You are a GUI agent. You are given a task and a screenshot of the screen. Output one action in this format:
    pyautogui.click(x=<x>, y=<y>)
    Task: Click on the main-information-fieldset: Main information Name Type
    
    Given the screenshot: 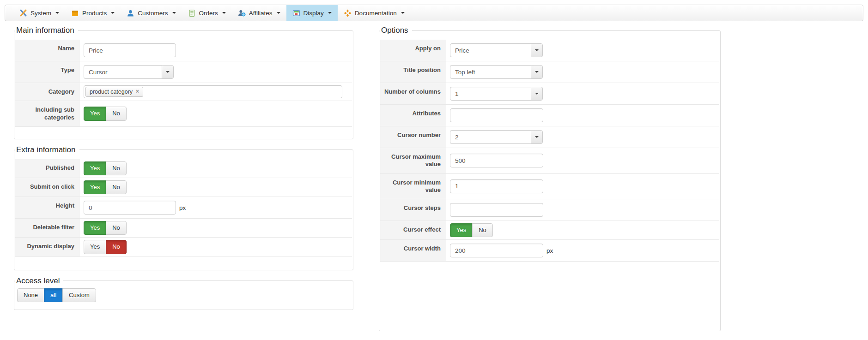 What is the action you would take?
    pyautogui.click(x=184, y=83)
    